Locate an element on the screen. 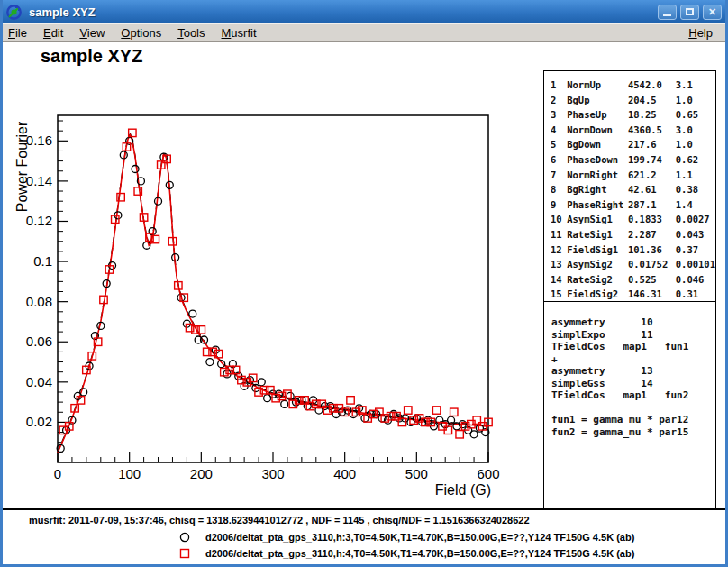  x-tick-label: 600 is located at coordinates (488, 474).